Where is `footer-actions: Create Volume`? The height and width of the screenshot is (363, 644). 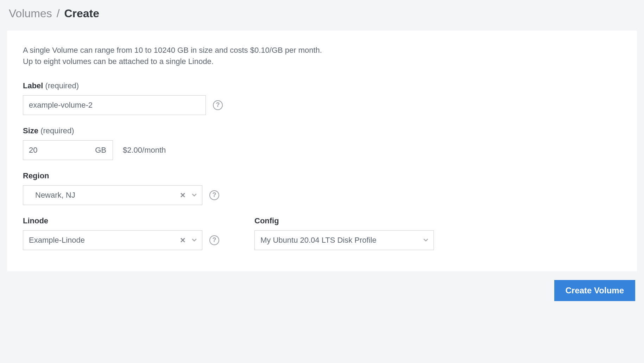
footer-actions: Create Volume is located at coordinates (322, 291).